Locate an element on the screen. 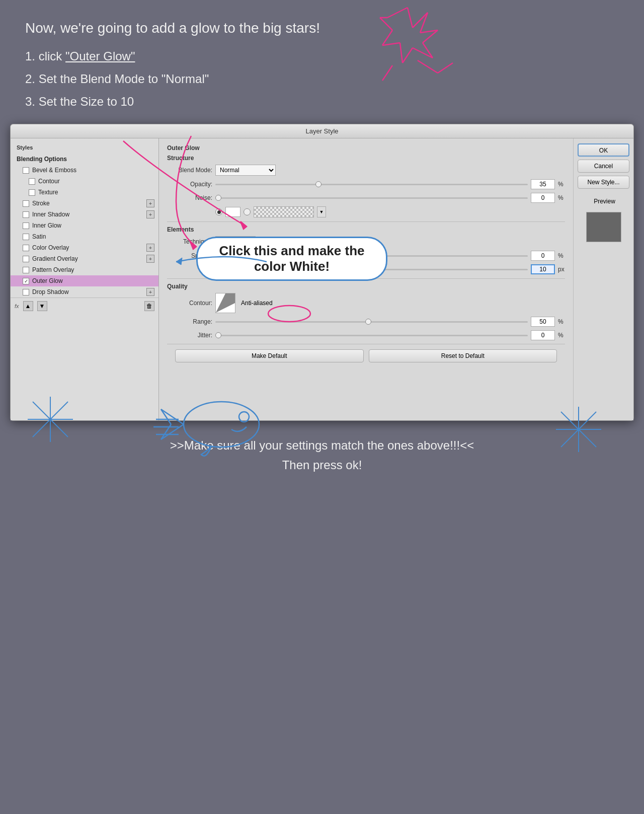 The image size is (644, 814). noise-label: Noise: is located at coordinates (190, 198).